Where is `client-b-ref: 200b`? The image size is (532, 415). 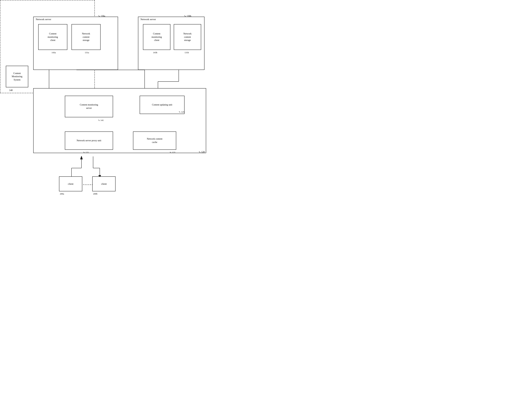
client-b-ref: 200b is located at coordinates (95, 194).